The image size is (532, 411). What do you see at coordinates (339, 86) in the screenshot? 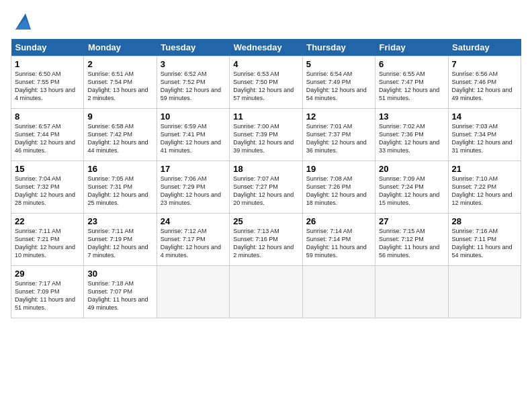
I see `day-info: Sunrise: 6:54 AMSunset: 7:49 PMDaylight:…` at bounding box center [339, 86].